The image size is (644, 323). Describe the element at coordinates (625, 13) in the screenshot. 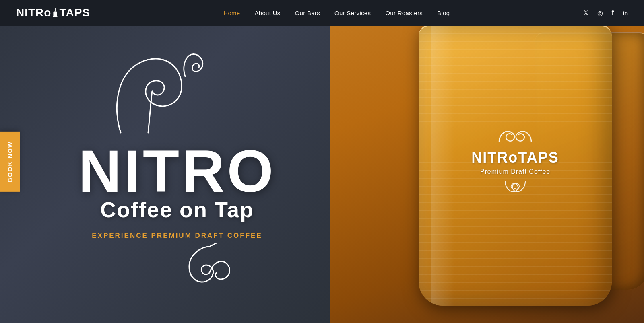

I see `linkedin-link` at that location.